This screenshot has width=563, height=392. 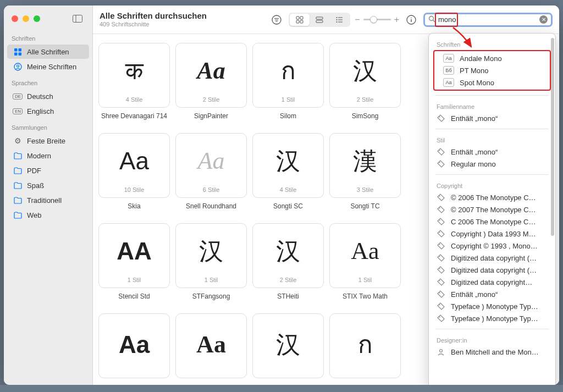 What do you see at coordinates (134, 251) in the screenshot?
I see `font-glyph: AA` at bounding box center [134, 251].